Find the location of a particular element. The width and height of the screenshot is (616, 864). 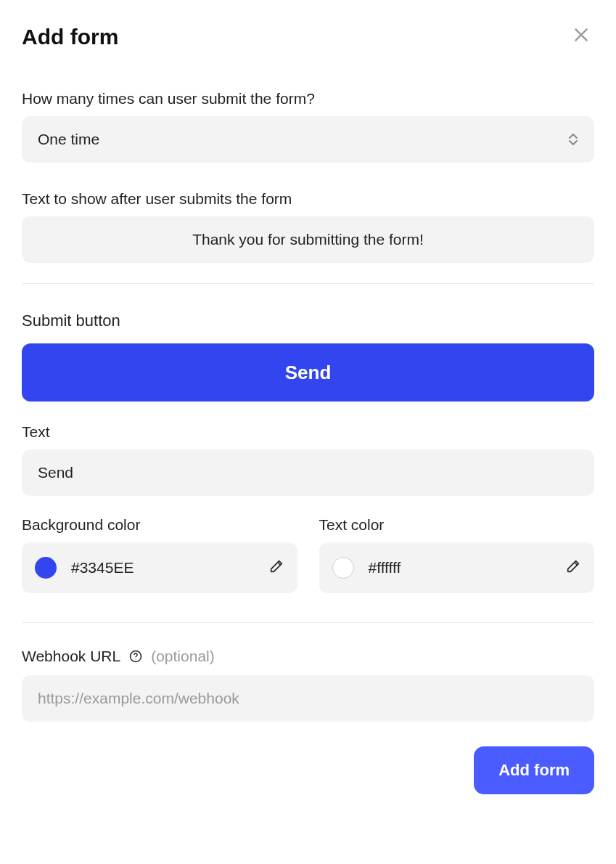

color-row: Background color #3345EE Text color #fff… is located at coordinates (308, 555).